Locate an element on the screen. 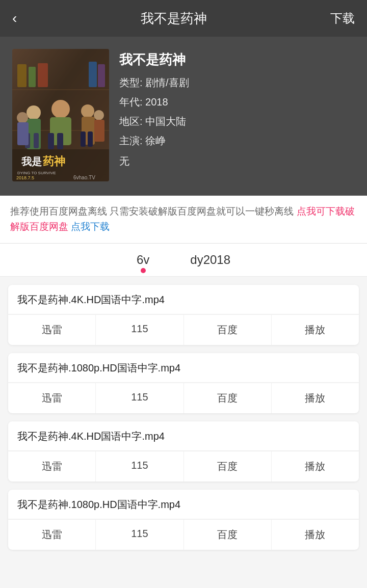 The image size is (367, 588). tab-active-indicator is located at coordinates (143, 271).